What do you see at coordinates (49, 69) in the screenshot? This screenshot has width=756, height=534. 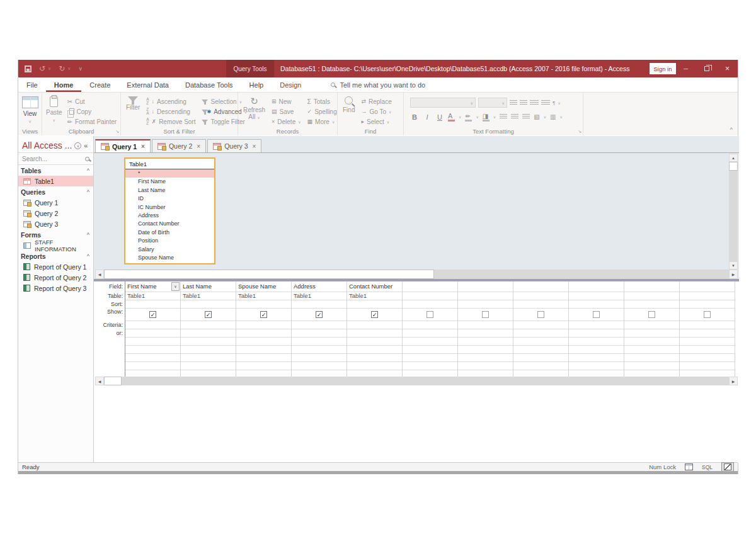 I see `undo-dropdown-icon: ∨` at bounding box center [49, 69].